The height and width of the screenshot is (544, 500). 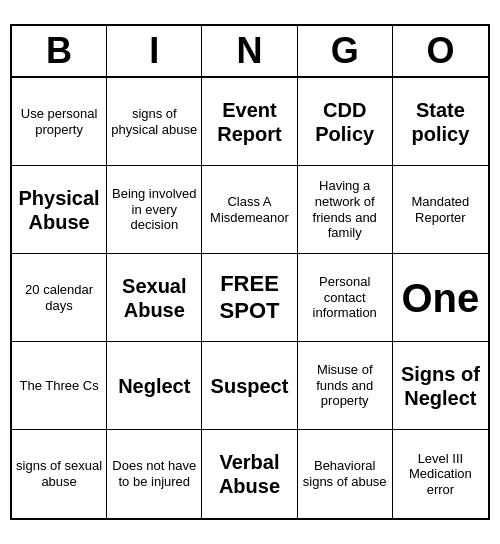 I want to click on bingo-cell: Neglect, so click(x=154, y=386).